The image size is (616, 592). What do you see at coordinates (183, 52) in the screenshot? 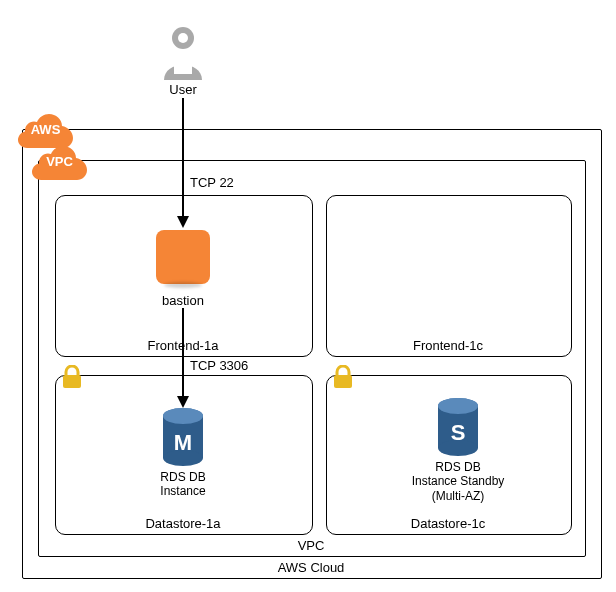
I see `user-icon` at bounding box center [183, 52].